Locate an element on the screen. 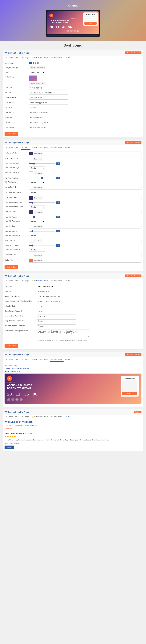  save-settings-btn-design: Save Settings is located at coordinates (11, 267).